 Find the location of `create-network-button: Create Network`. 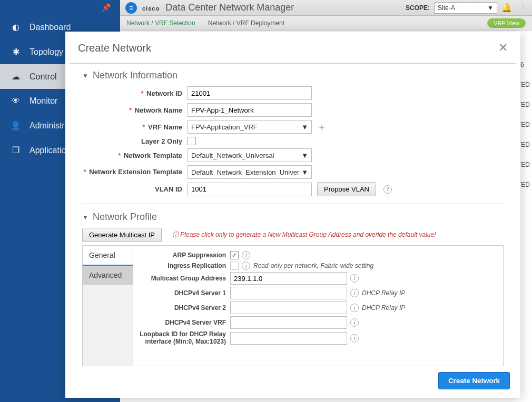

create-network-button: Create Network is located at coordinates (474, 381).